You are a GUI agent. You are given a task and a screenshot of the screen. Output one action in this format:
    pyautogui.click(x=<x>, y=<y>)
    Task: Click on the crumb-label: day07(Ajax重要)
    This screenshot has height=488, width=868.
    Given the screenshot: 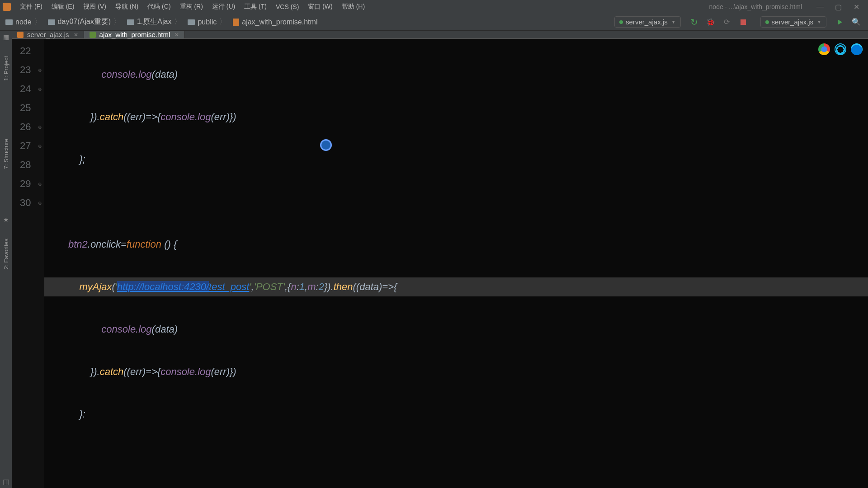 What is the action you would take?
    pyautogui.click(x=84, y=22)
    